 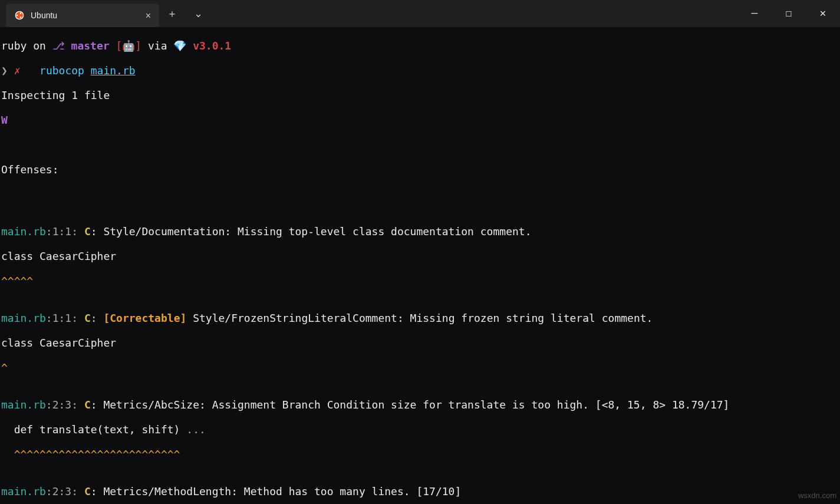 What do you see at coordinates (59, 46) in the screenshot?
I see `branch-icon: ⎇` at bounding box center [59, 46].